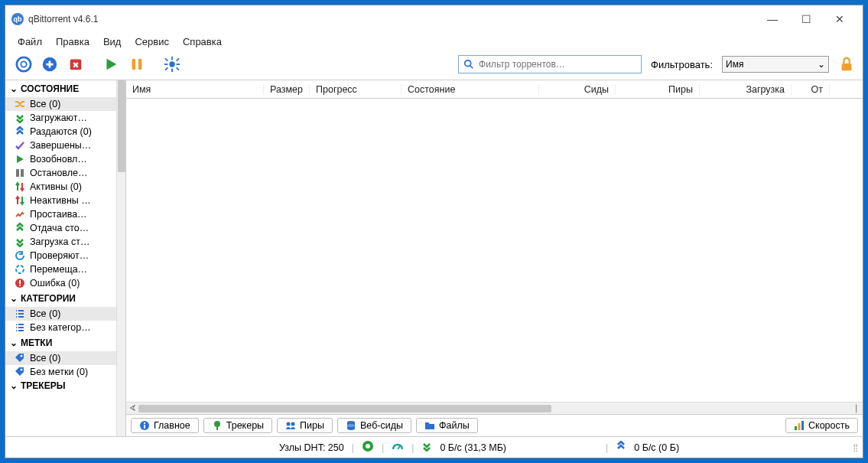  I want to click on lock-icon, so click(847, 64).